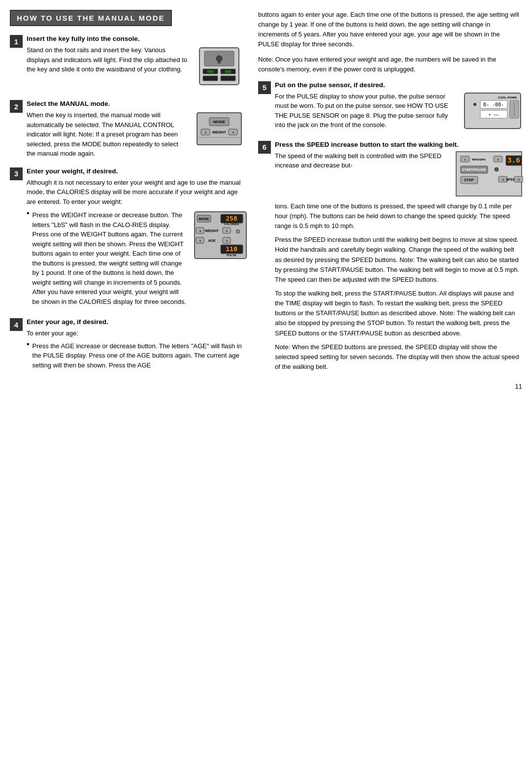 This screenshot has height=757, width=532. Describe the element at coordinates (107, 134) in the screenshot. I see `step-2-text: When the key is inserted, the manual mod…` at that location.